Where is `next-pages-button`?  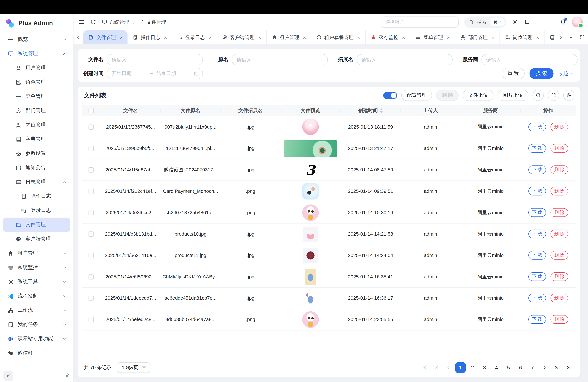
next-pages-button is located at coordinates (556, 368).